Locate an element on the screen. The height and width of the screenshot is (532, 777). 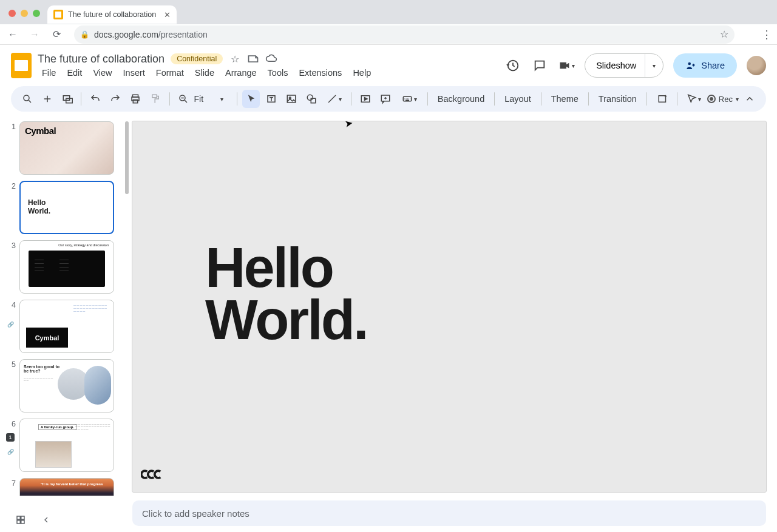
layout-button: Layout is located at coordinates (518, 99).